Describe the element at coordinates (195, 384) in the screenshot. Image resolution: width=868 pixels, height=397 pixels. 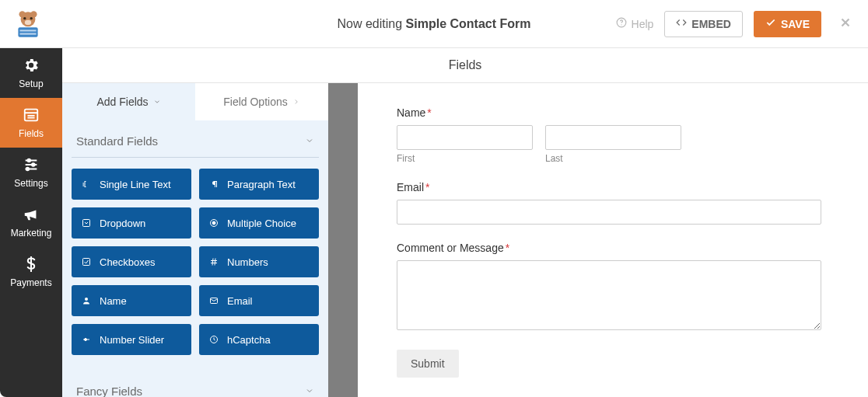
I see `group-fancy-fields: Fancy Fields` at that location.